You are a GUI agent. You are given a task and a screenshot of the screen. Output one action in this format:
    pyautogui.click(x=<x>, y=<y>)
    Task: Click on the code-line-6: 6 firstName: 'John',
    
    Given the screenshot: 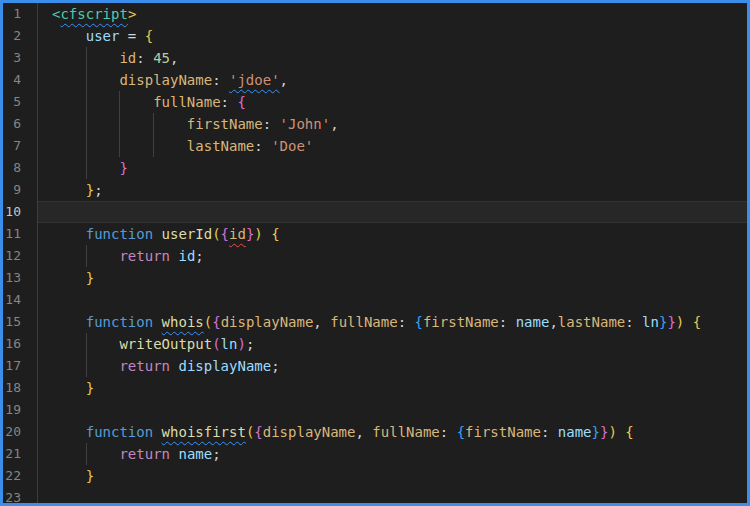 What is the action you would take?
    pyautogui.click(x=375, y=124)
    